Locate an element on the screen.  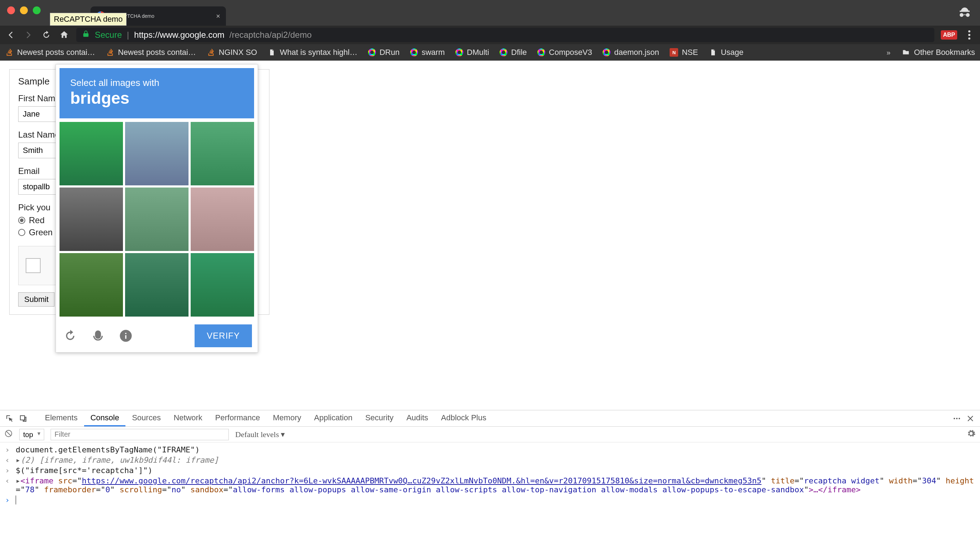
nse-icon: N is located at coordinates (674, 53).